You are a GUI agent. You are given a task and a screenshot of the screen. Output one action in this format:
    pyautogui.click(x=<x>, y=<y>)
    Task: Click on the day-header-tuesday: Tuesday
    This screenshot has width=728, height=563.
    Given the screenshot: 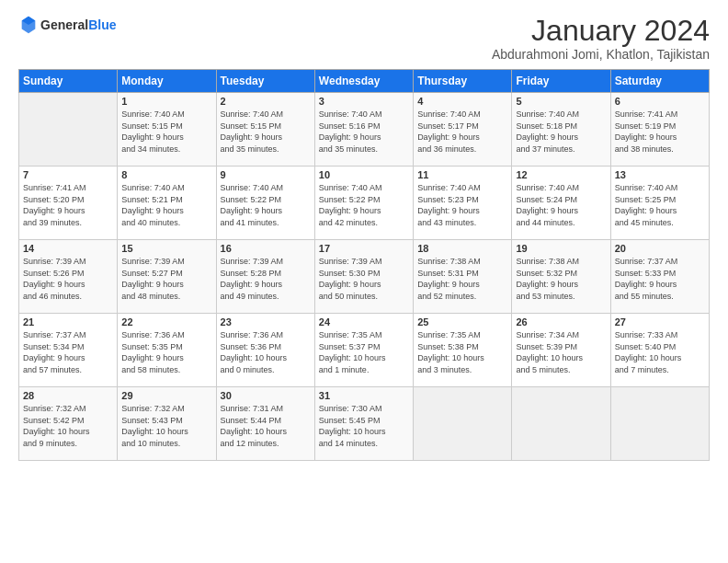 What is the action you would take?
    pyautogui.click(x=265, y=81)
    